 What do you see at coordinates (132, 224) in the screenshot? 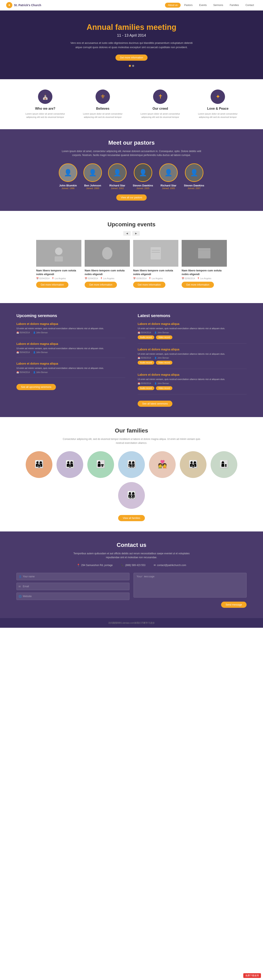
I see `events-title: Upcoming events` at bounding box center [132, 224].